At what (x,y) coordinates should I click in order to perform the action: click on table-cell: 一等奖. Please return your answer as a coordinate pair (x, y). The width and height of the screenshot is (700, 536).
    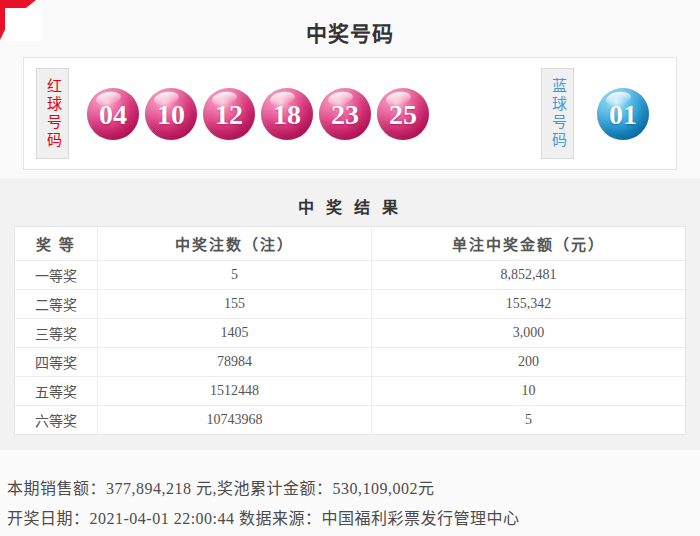
    Looking at the image, I should click on (56, 276).